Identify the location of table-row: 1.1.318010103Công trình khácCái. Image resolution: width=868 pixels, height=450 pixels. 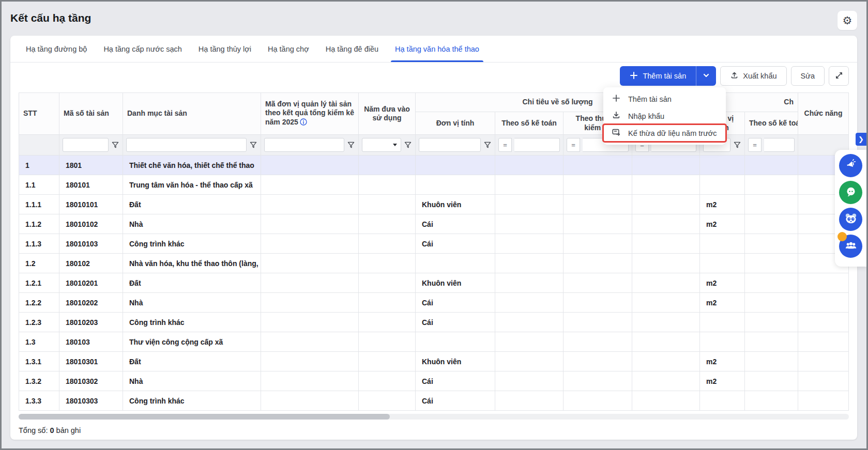
(434, 244).